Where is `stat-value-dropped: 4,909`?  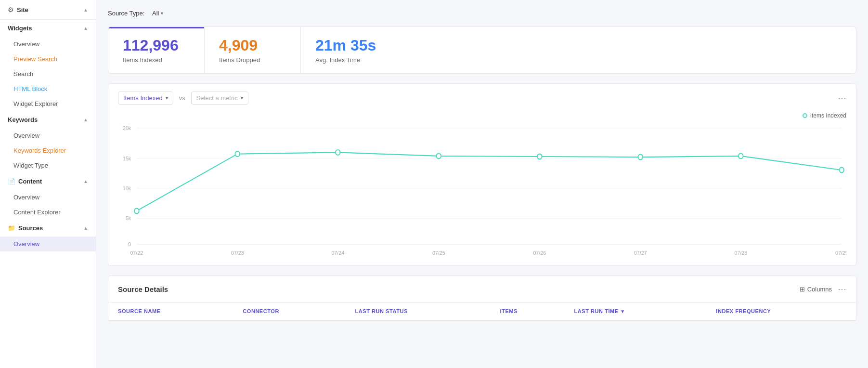 stat-value-dropped: 4,909 is located at coordinates (252, 45).